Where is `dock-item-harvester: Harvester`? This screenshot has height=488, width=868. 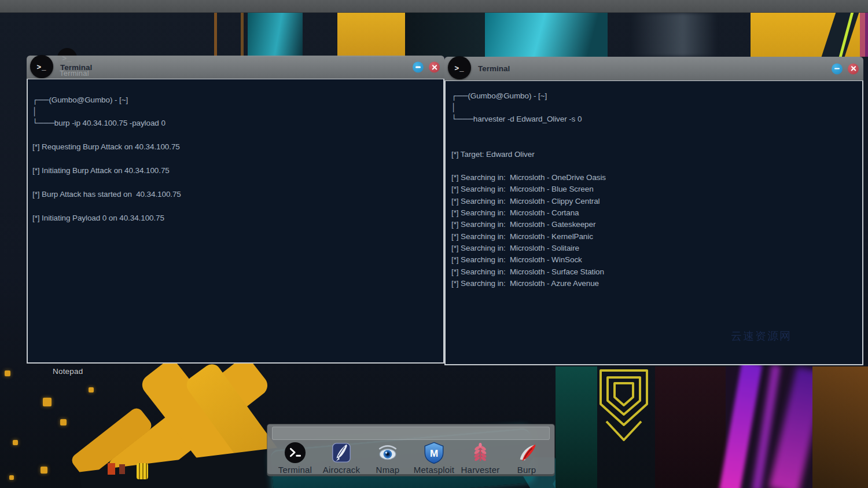 dock-item-harvester: Harvester is located at coordinates (480, 458).